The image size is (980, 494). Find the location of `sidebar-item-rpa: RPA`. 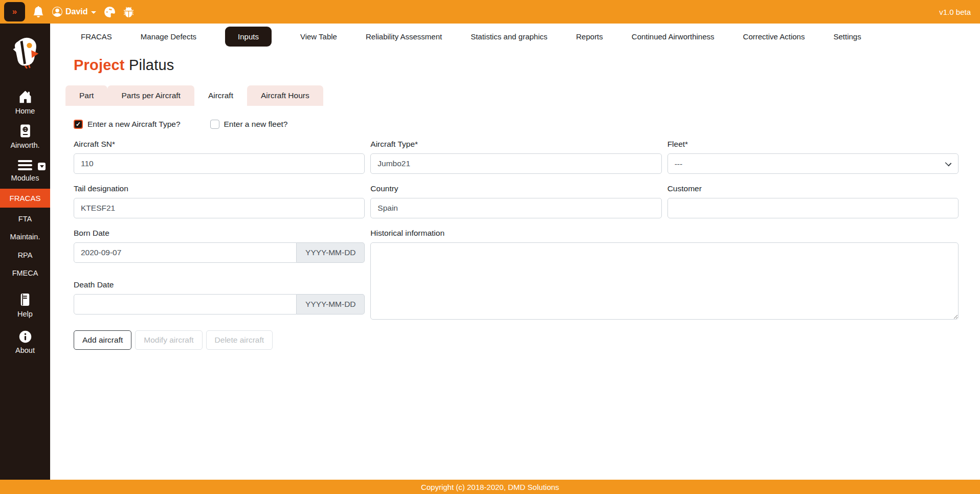

sidebar-item-rpa: RPA is located at coordinates (25, 256).